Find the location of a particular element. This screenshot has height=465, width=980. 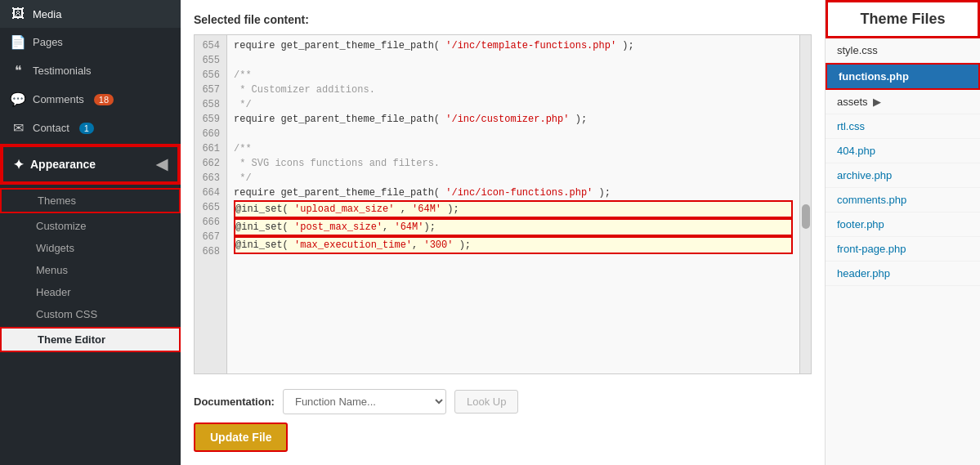

scroll-thumb is located at coordinates (806, 217).